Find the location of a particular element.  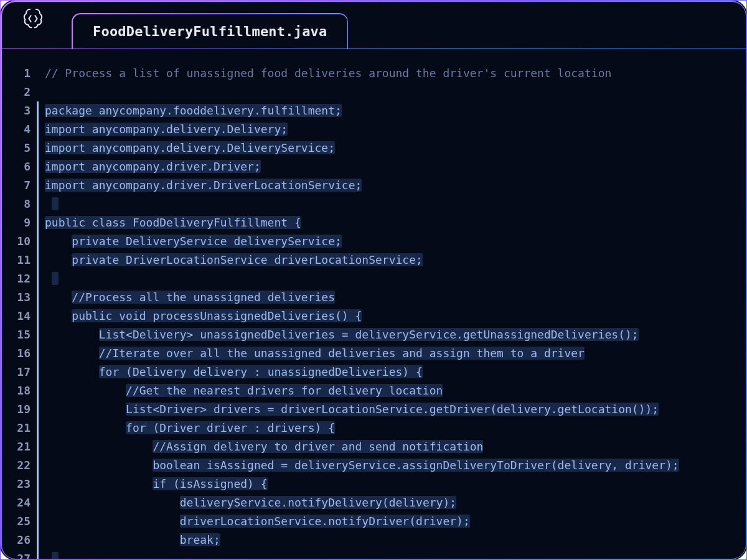

code-line: 18 //Get the nearest drivers for deliver… is located at coordinates (374, 391).